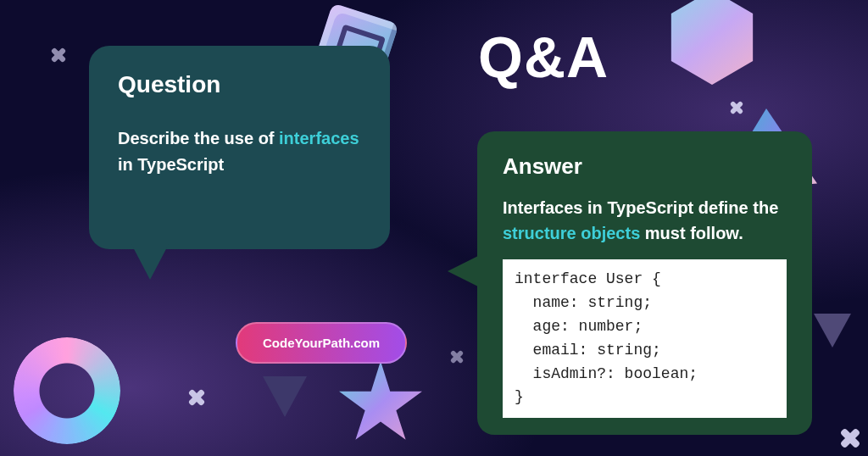 Image resolution: width=868 pixels, height=456 pixels. What do you see at coordinates (150, 262) in the screenshot?
I see `question-speech-tail` at bounding box center [150, 262].